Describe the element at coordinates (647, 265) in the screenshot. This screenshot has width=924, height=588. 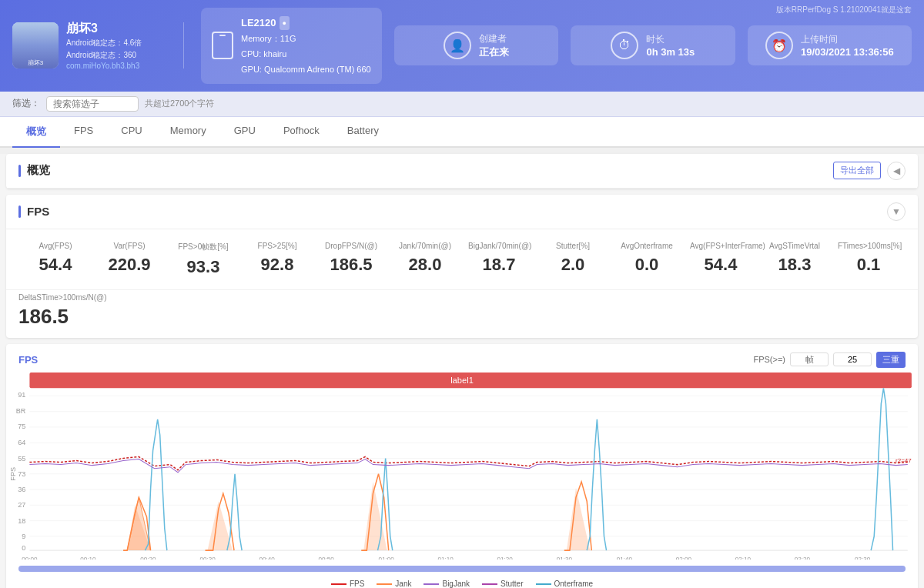
I see `fps-stat-value-8: 0.0` at that location.